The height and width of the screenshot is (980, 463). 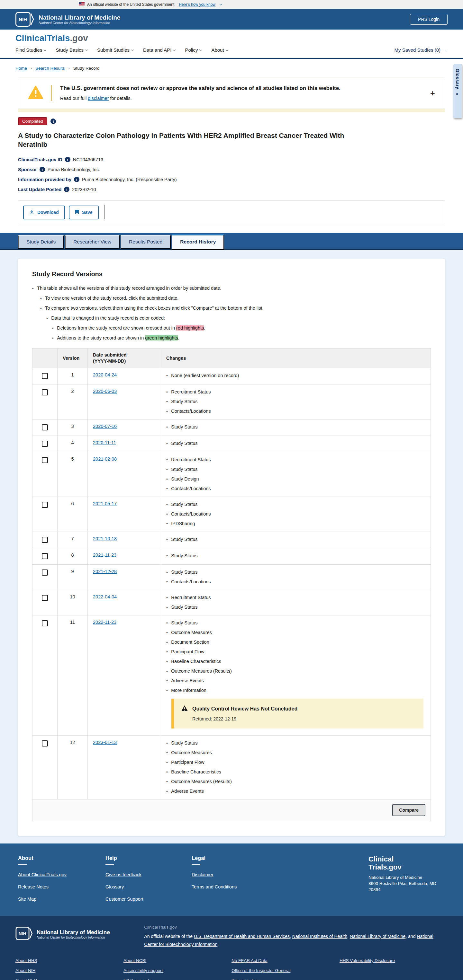 I want to click on date-link: 2021-02-08, so click(x=105, y=459).